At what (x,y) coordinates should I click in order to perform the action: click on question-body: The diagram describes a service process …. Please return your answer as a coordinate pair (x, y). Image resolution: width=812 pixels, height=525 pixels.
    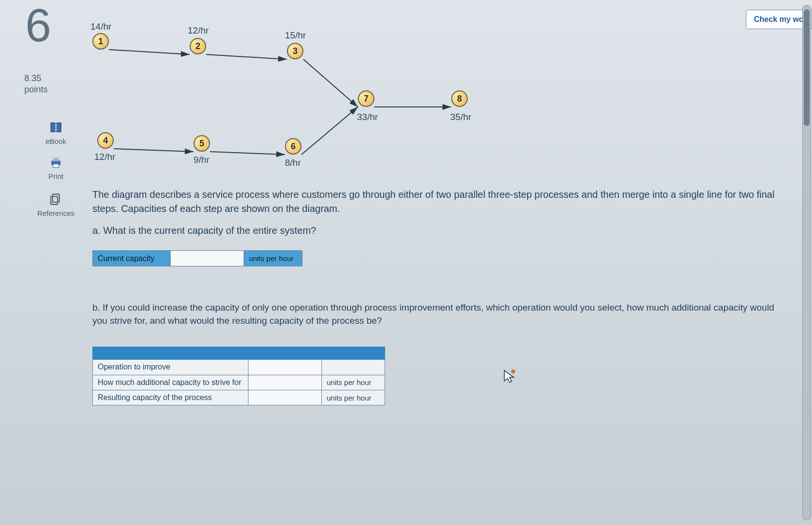
    Looking at the image, I should click on (442, 227).